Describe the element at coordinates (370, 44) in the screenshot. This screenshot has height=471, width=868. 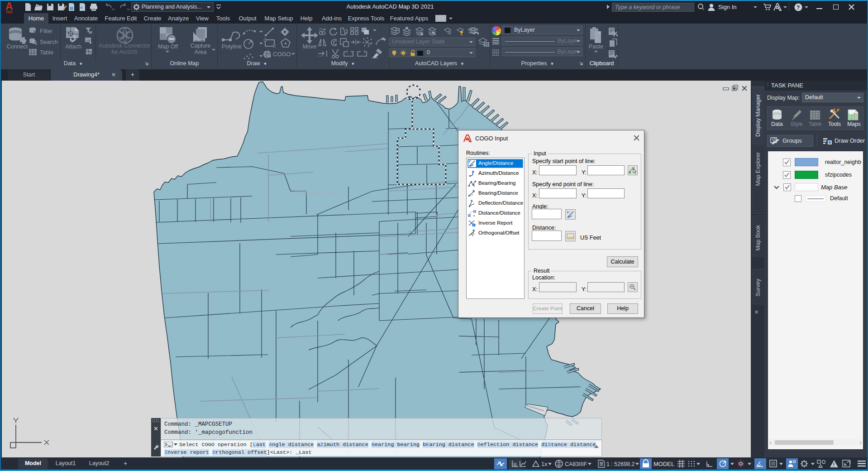
I see `svg-text: n` at that location.